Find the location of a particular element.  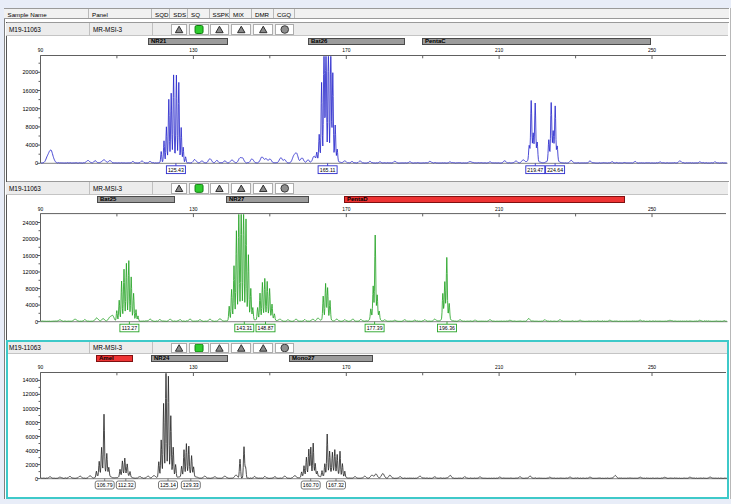

svg-text: 177.39 is located at coordinates (375, 328).